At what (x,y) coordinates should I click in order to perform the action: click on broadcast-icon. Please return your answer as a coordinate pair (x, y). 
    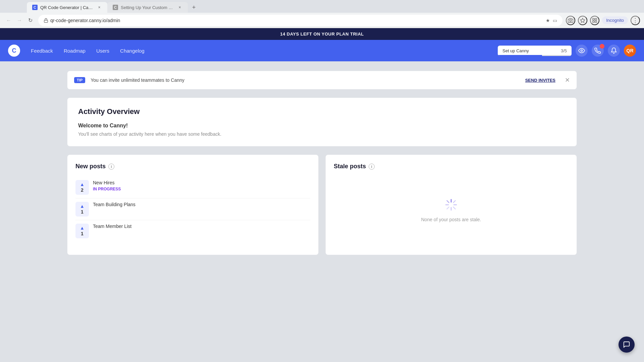
    Looking at the image, I should click on (598, 51).